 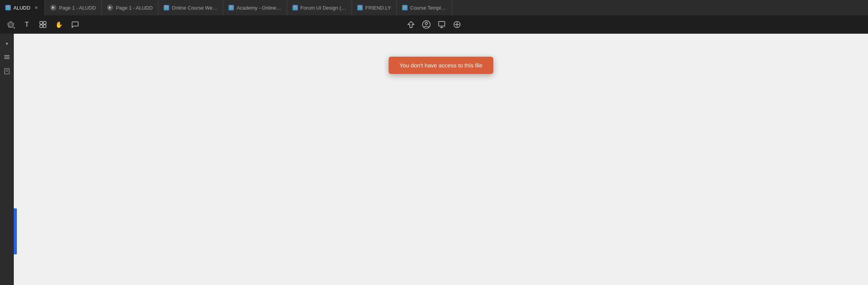 What do you see at coordinates (36, 8) in the screenshot?
I see `tab-close-button: ✕` at bounding box center [36, 8].